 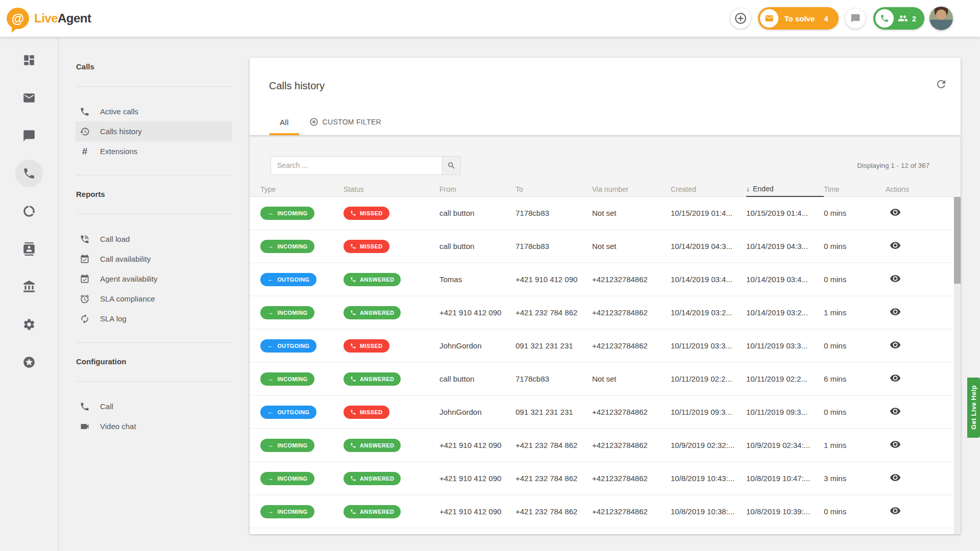 What do you see at coordinates (451, 165) in the screenshot?
I see `search-button` at bounding box center [451, 165].